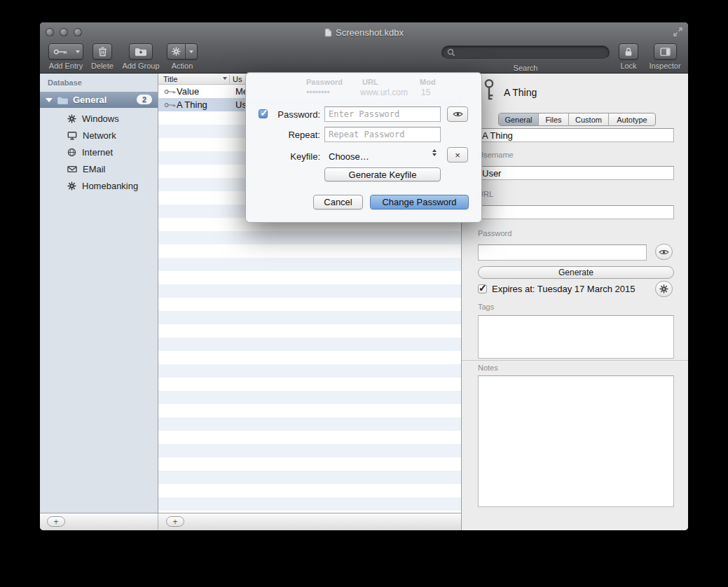  I want to click on tab-files: Files, so click(554, 119).